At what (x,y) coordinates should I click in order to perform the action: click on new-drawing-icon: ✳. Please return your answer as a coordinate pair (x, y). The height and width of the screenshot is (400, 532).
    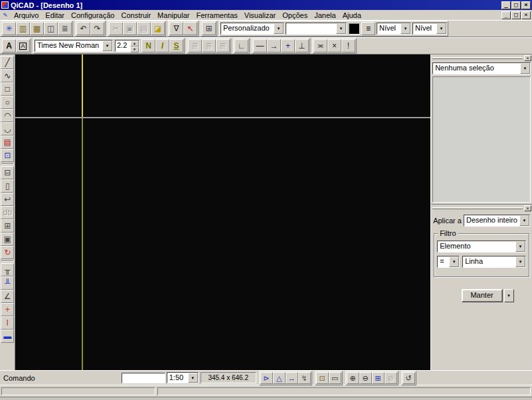
    Looking at the image, I should click on (9, 29).